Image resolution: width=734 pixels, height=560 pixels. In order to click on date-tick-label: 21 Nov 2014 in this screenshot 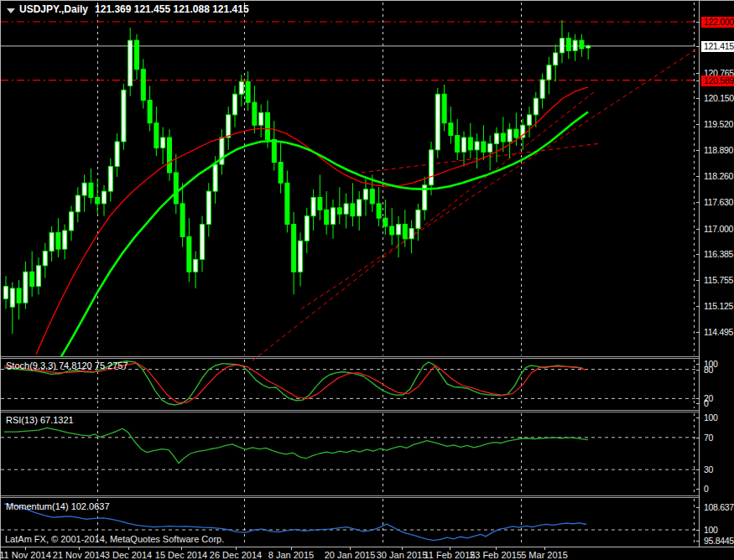, I will do `click(79, 555)`.